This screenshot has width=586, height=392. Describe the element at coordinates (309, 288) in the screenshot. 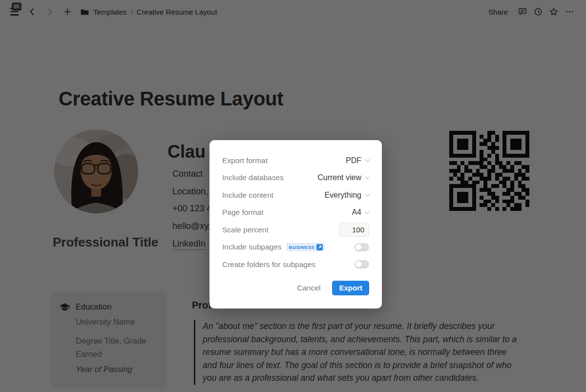

I see `cancel-button: Cancel` at that location.